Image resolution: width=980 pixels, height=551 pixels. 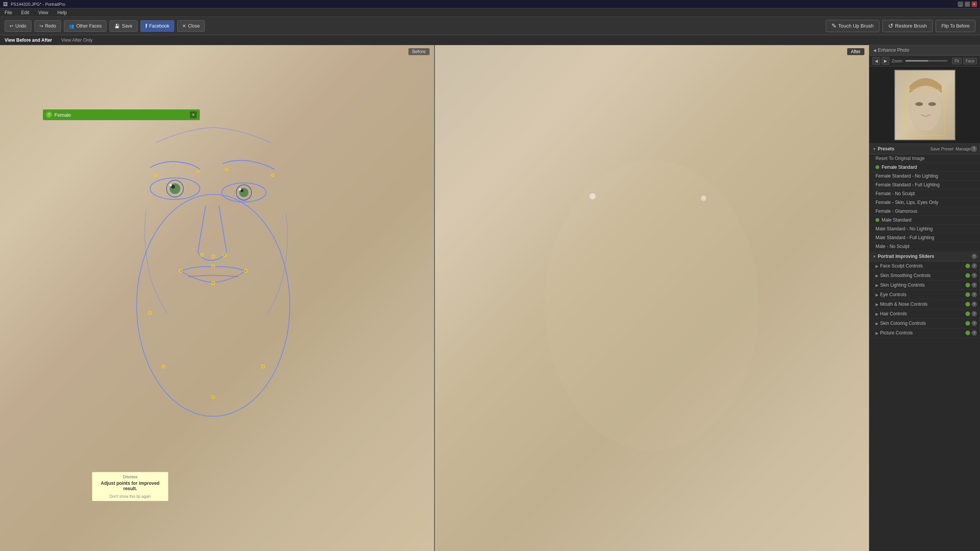 I want to click on slider-skin-lighting: ▶ Skin Lighting Controls ?, so click(x=925, y=285).